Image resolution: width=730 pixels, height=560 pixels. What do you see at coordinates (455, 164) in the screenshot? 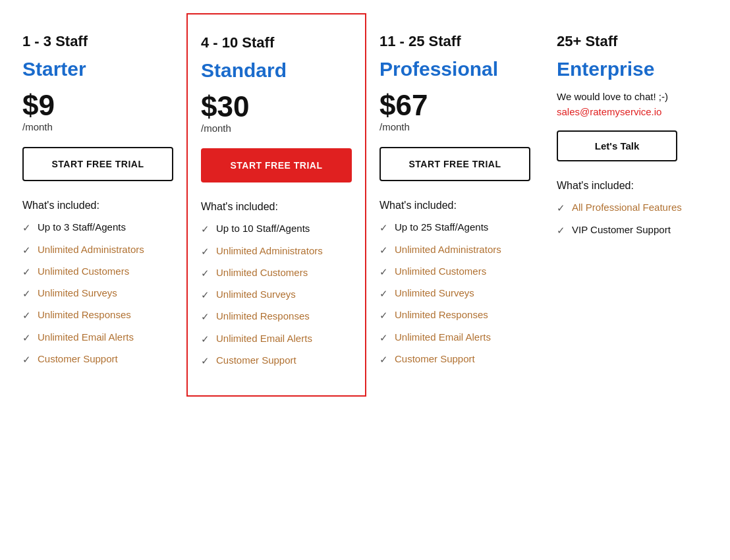
I see `professional-cta-button: START FREE TRIAL` at bounding box center [455, 164].